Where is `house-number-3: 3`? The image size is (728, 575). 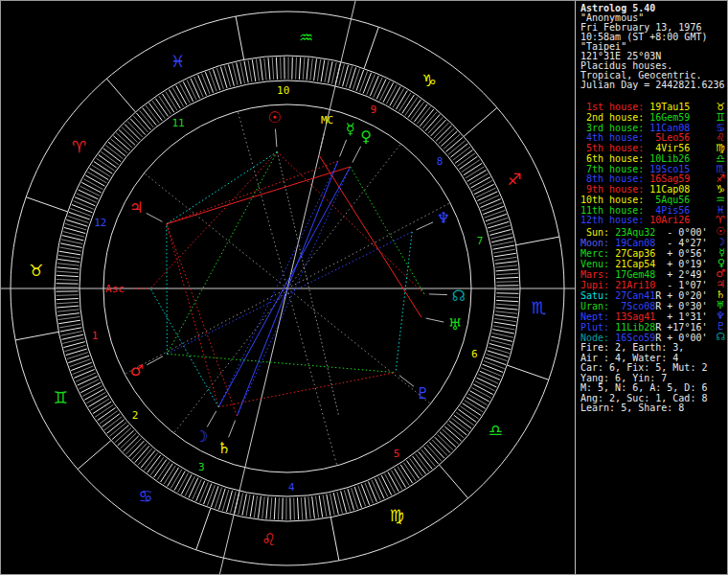
house-number-3: 3 is located at coordinates (201, 468).